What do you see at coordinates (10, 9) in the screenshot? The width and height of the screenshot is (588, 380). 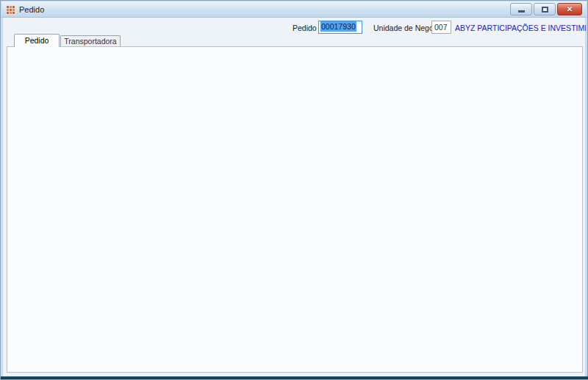 I see `app-icon` at bounding box center [10, 9].